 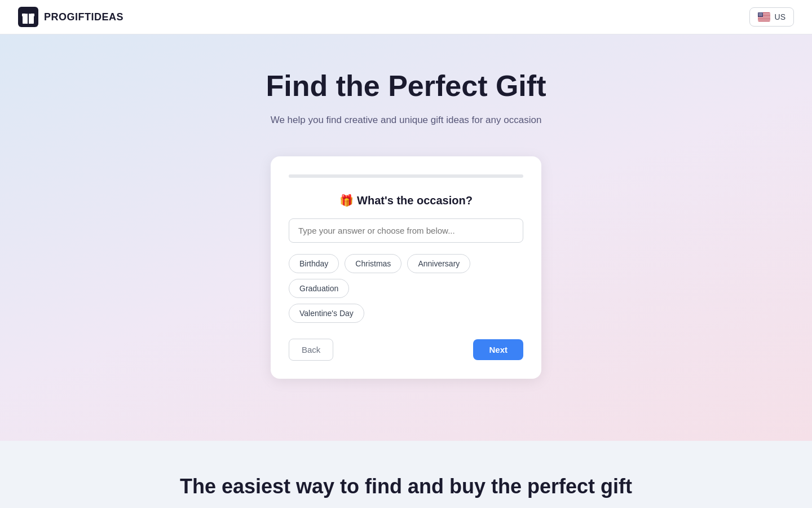 What do you see at coordinates (406, 313) in the screenshot?
I see `chips-row-2: Valentine's Day` at bounding box center [406, 313].